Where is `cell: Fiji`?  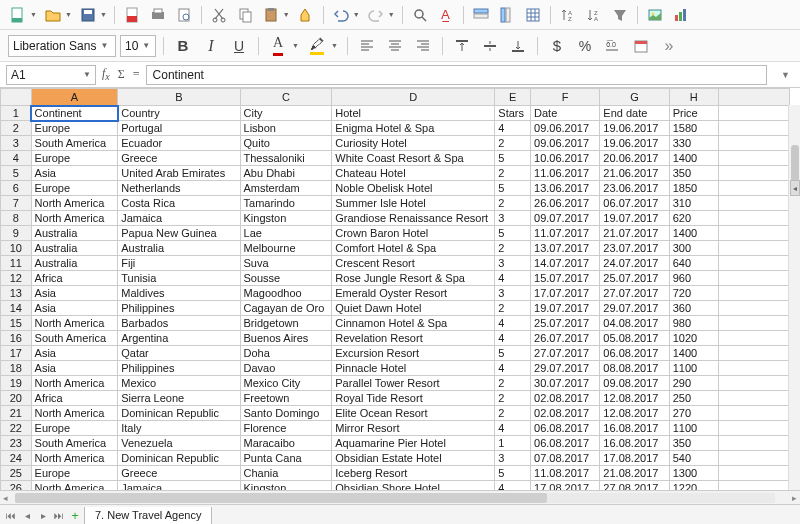 cell: Fiji is located at coordinates (179, 264).